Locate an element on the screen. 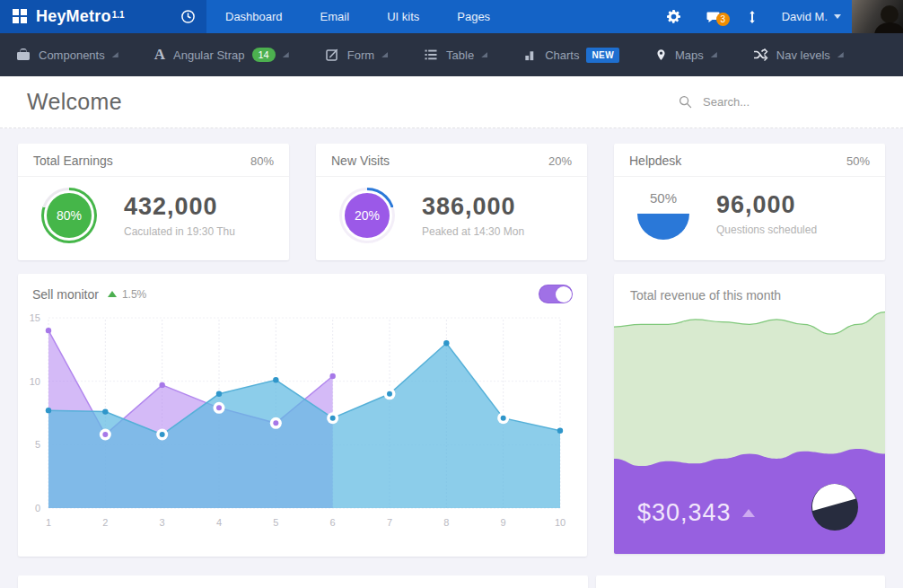 The height and width of the screenshot is (588, 903). chevron-down-icon is located at coordinates (837, 16).